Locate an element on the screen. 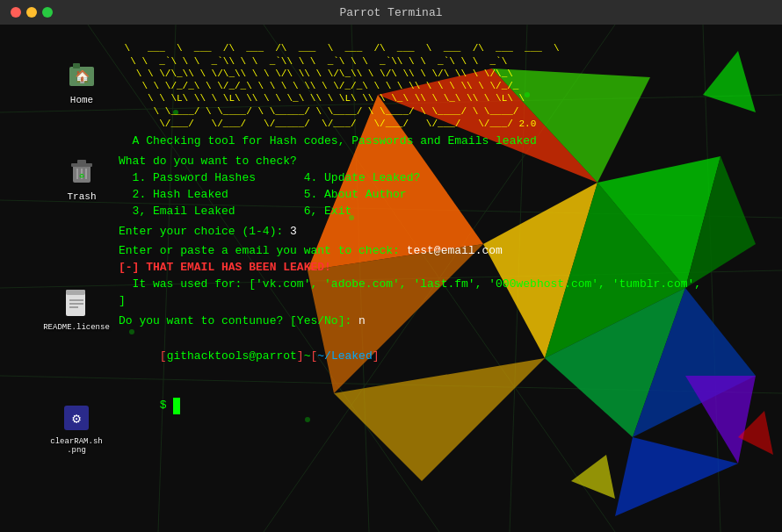  window-title: Parrot Terminal is located at coordinates (390, 12).